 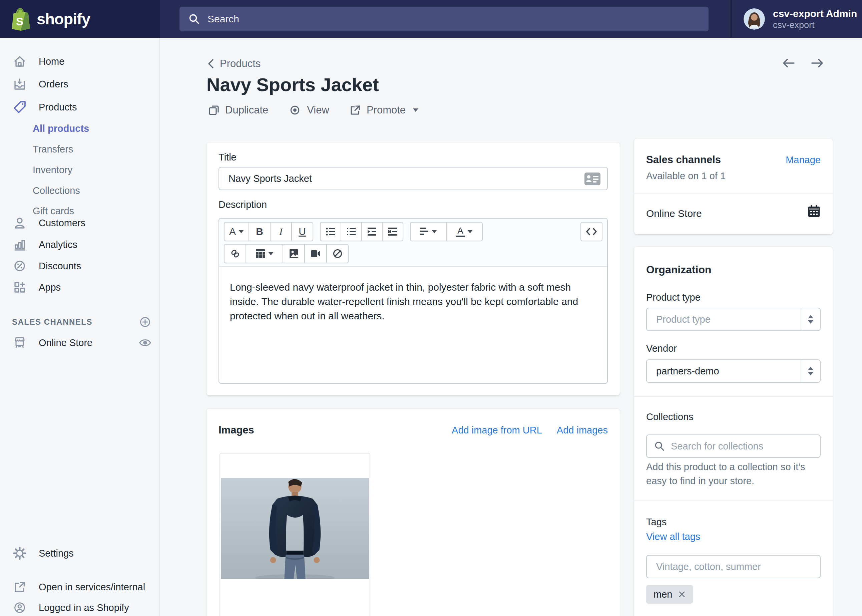 What do you see at coordinates (235, 253) in the screenshot?
I see `insert-link-button` at bounding box center [235, 253].